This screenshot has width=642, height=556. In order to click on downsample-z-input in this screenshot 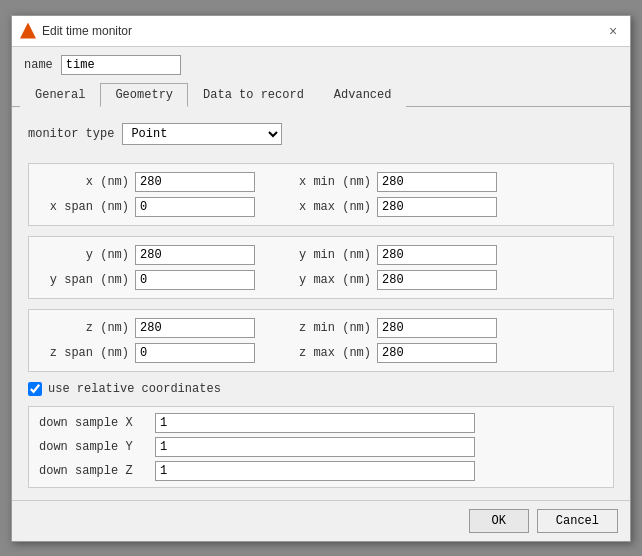, I will do `click(315, 471)`.